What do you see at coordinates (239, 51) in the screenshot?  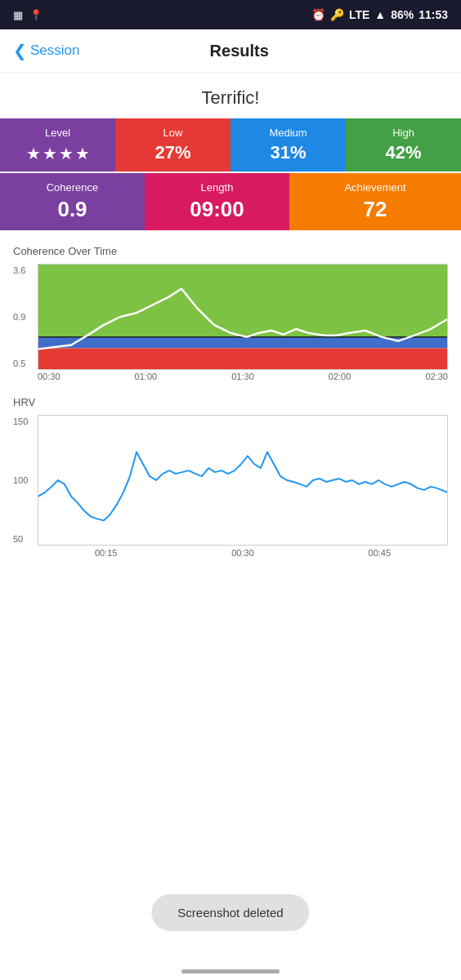 I see `page-title: Results` at bounding box center [239, 51].